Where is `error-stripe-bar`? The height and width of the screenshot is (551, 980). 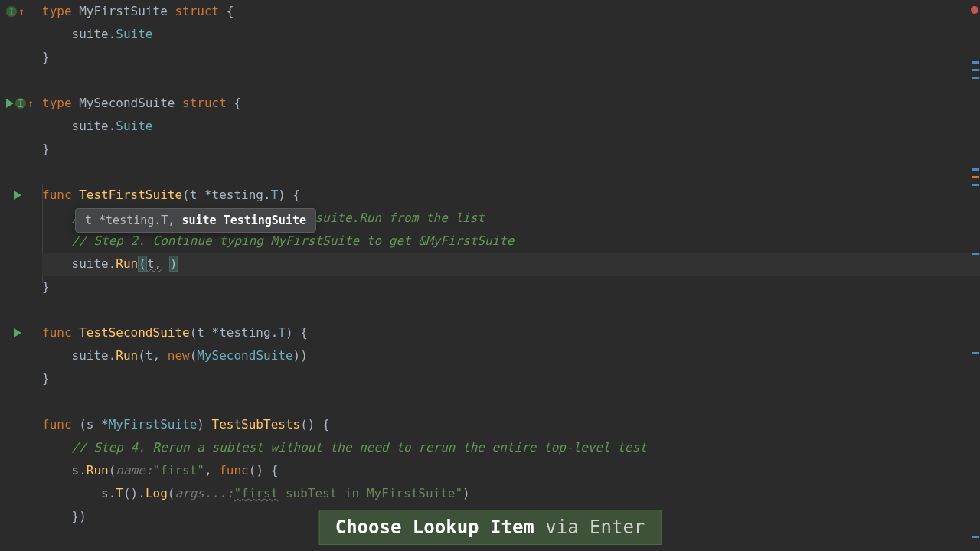 error-stripe-bar is located at coordinates (975, 276).